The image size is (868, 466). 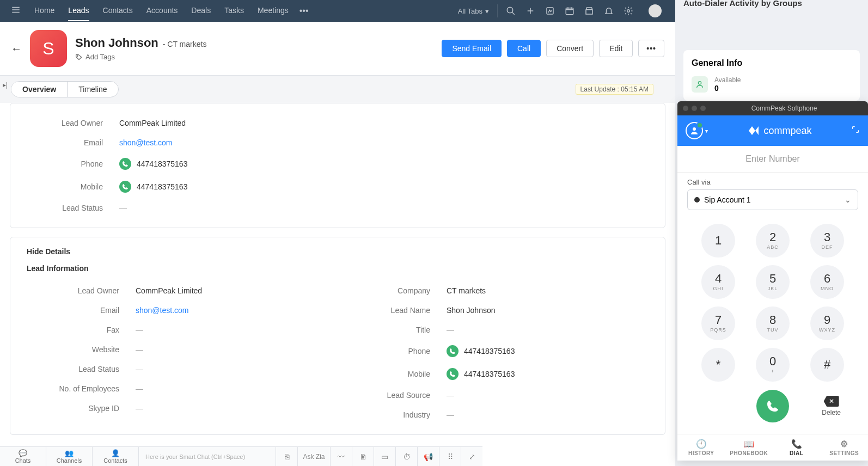 I want to click on user-avatar, so click(x=655, y=11).